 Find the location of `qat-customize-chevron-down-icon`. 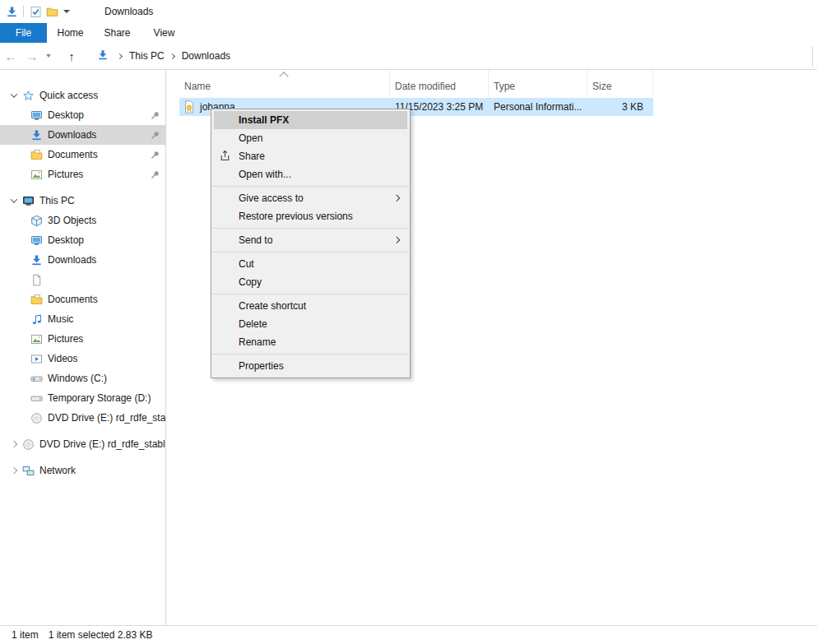

qat-customize-chevron-down-icon is located at coordinates (67, 12).